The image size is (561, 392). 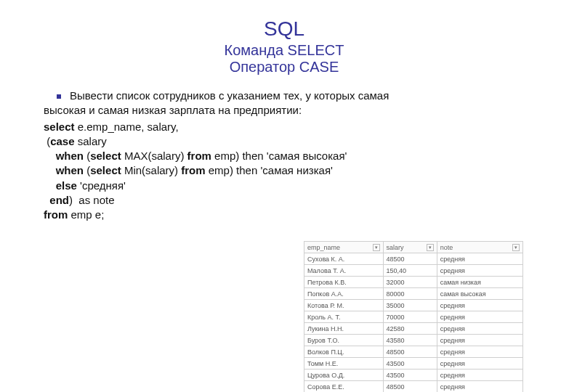 I want to click on table-row: Кроль А. Т.70000средняя, so click(x=414, y=317).